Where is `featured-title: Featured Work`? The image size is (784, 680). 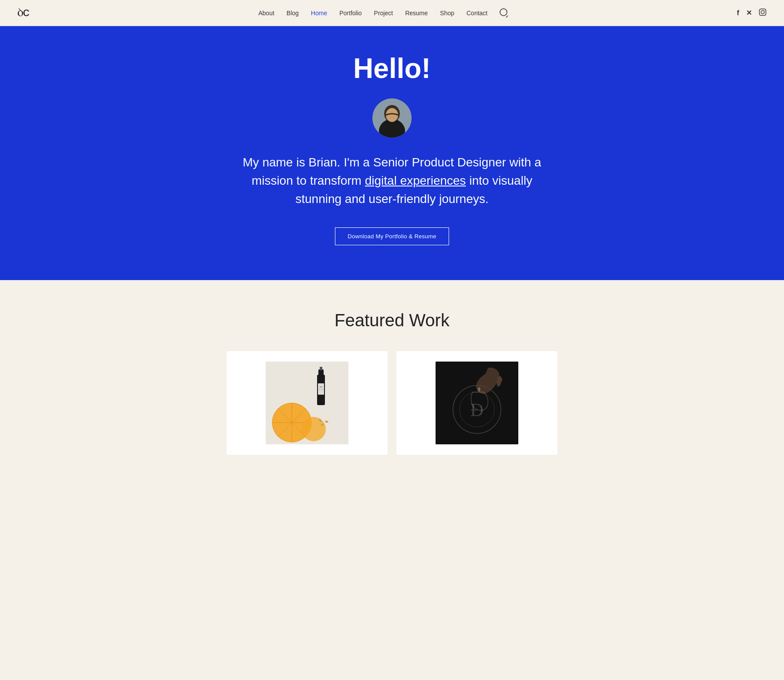
featured-title: Featured Work is located at coordinates (392, 321).